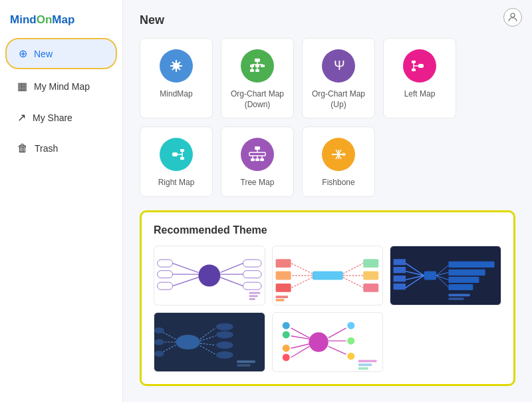 The image size is (532, 402). I want to click on template-right-map: Right Map, so click(176, 162).